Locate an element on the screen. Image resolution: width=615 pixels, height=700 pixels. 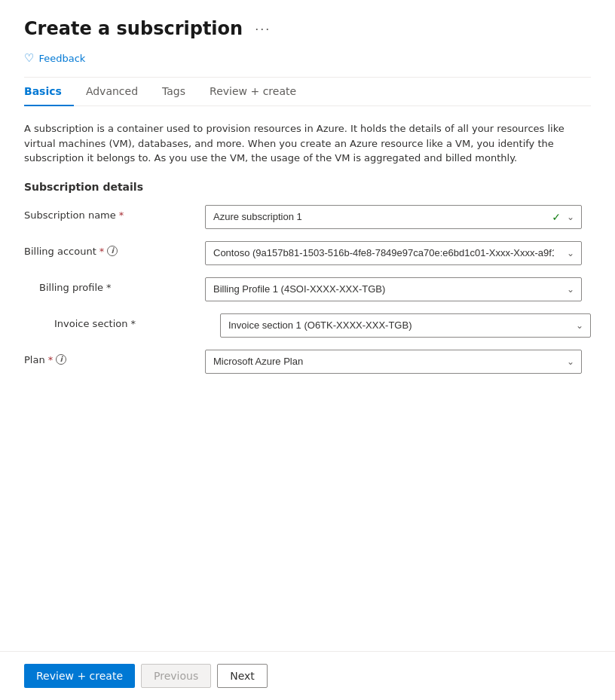
billing-account-group: Billing account * i Contoso (9a157b81-15… is located at coordinates (308, 253).